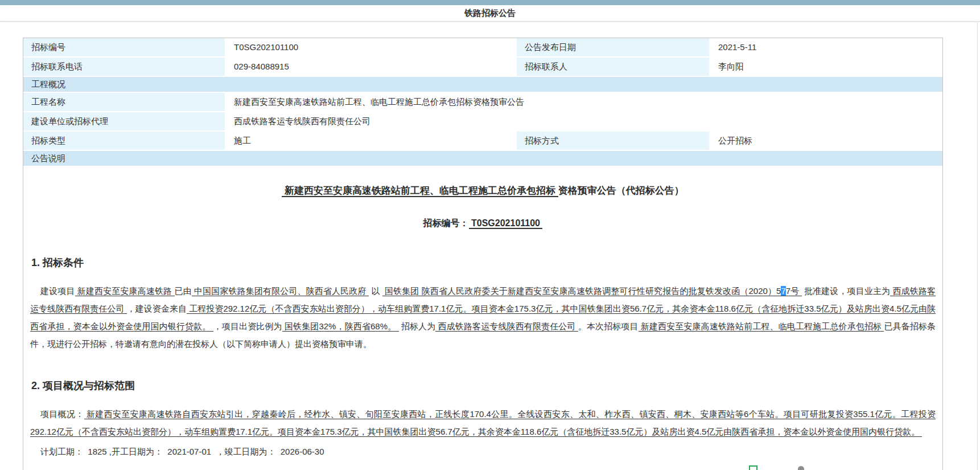 The width and height of the screenshot is (980, 470). What do you see at coordinates (483, 190) in the screenshot?
I see `announcement-title: 新建西安至安康高速铁路站前工程、临电工程施工总价承包招标 资格预审公告（代招标公…` at bounding box center [483, 190].